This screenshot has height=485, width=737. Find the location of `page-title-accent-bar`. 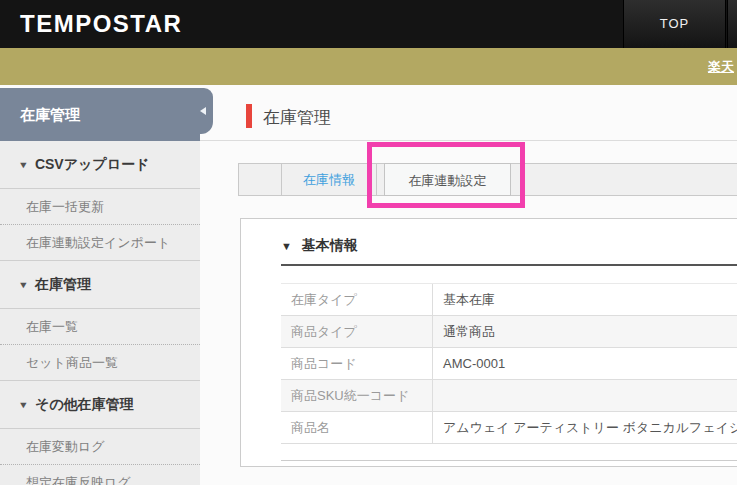

page-title-accent-bar is located at coordinates (249, 116).